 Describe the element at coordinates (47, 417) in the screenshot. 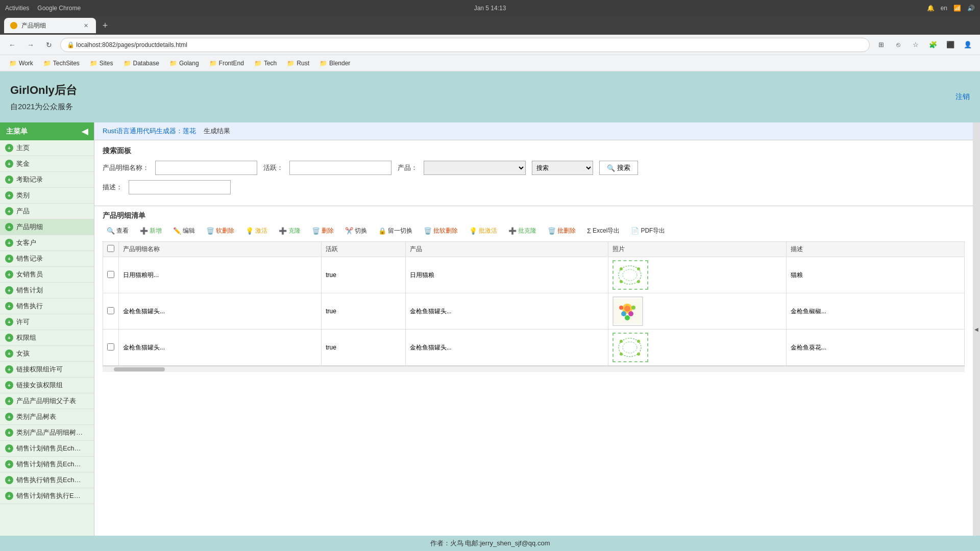

I see `sidebar-item-category-tree: 类别产品树表` at that location.